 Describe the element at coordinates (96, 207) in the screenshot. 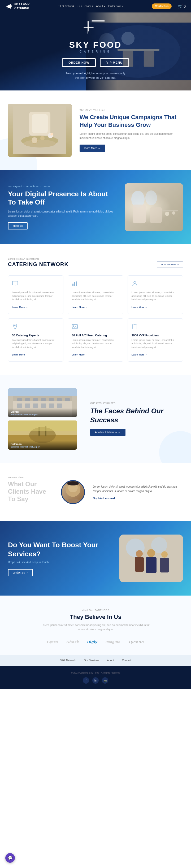

I see `digital-section: Go Beyond Your Wildest Dreams Your Digit…` at that location.